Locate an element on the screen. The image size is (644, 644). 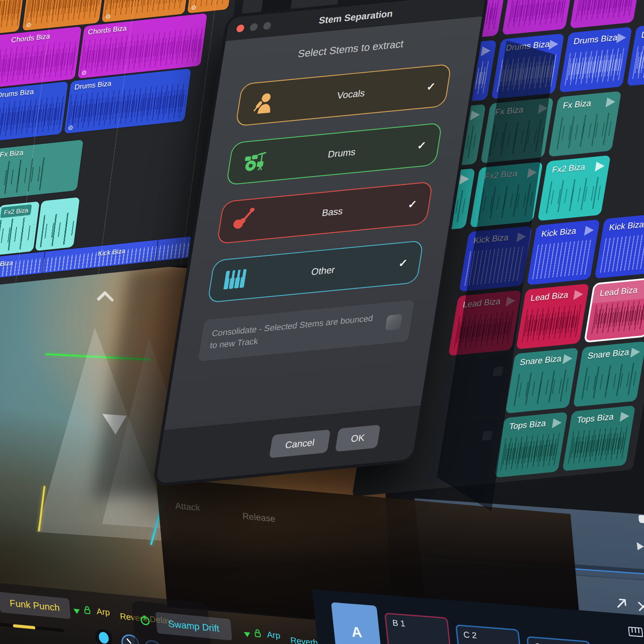
stem-label: Bass is located at coordinates (332, 212).